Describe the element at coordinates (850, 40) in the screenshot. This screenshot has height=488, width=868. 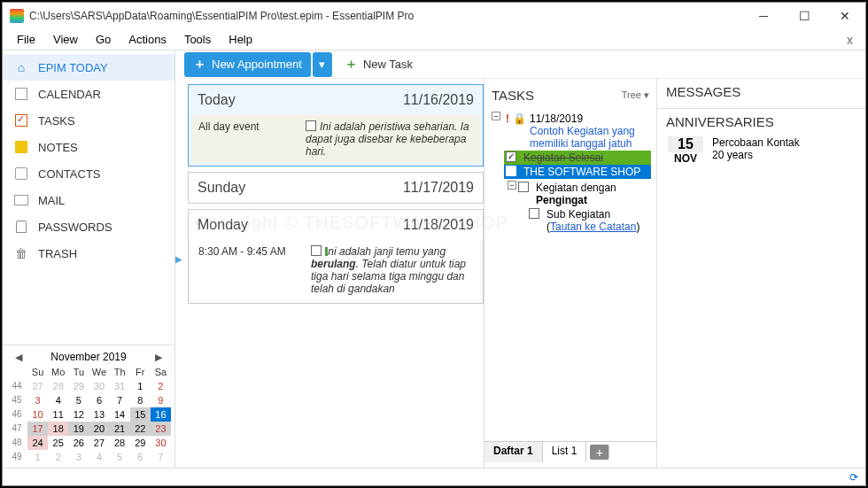
I see `menu-collapse-button: x` at that location.